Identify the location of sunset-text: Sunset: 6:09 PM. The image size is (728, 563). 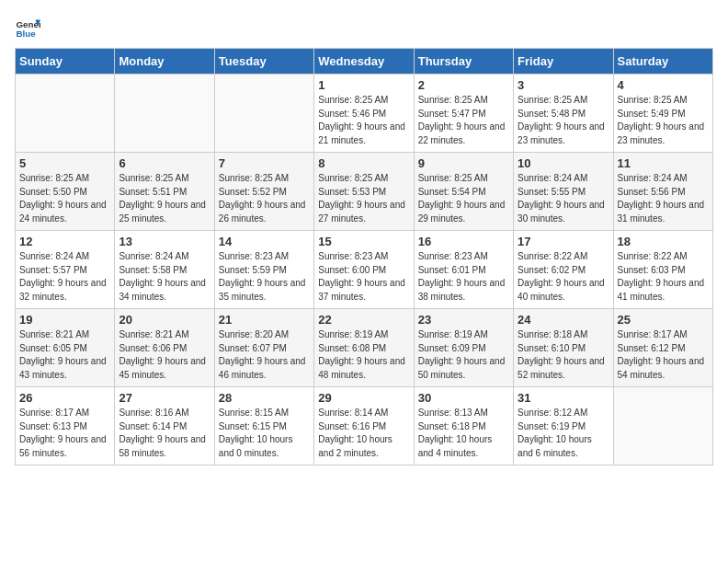
(452, 348).